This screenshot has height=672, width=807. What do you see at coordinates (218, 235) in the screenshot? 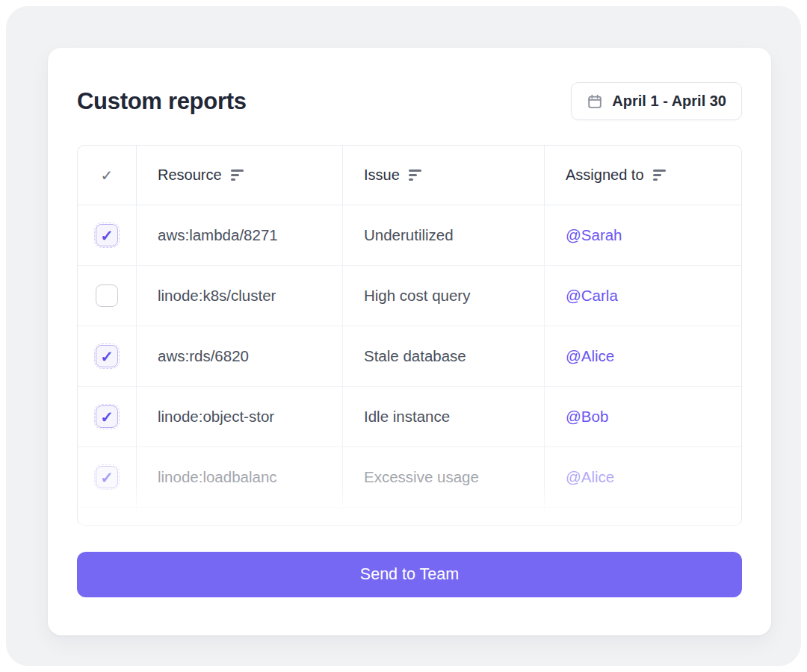
I see `resource-cell: aws:lambda/8271` at bounding box center [218, 235].